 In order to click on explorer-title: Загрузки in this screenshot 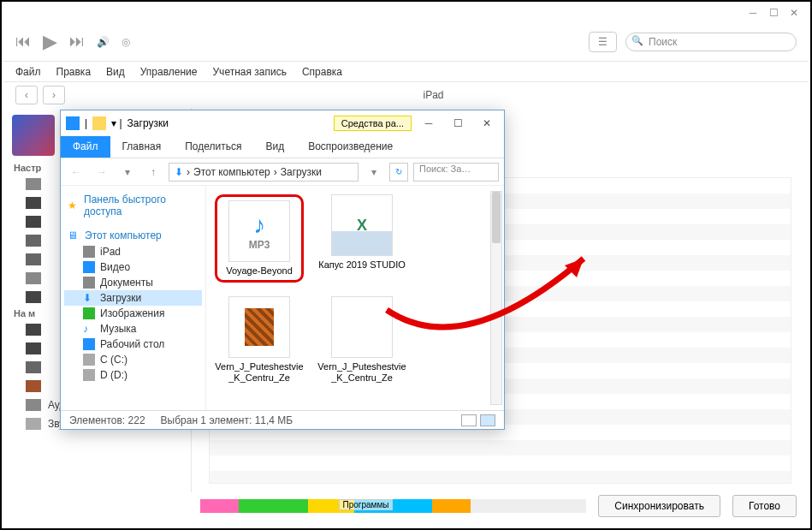, I will do `click(148, 123)`.